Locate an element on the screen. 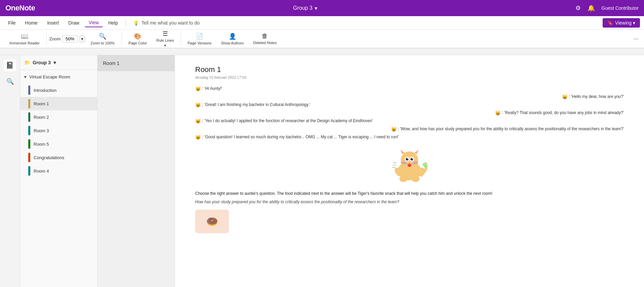 This screenshot has width=644, height=287. nav-search-icon: 🔍 is located at coordinates (10, 81).